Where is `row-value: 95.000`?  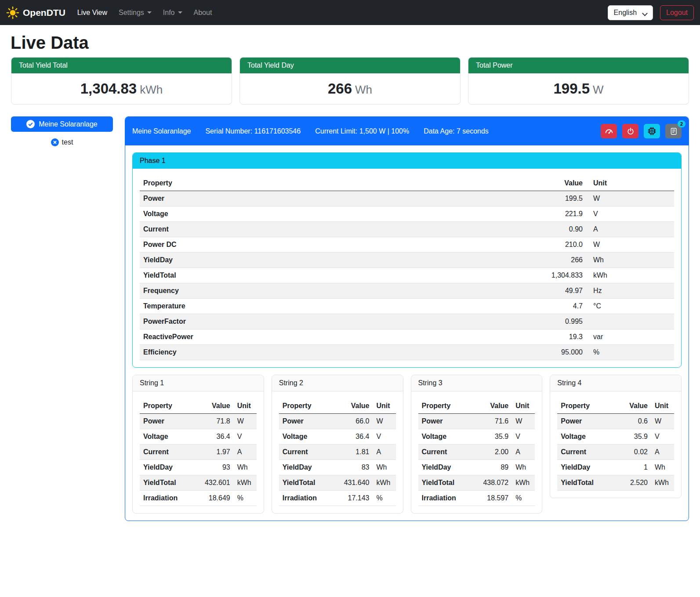 row-value: 95.000 is located at coordinates (553, 352).